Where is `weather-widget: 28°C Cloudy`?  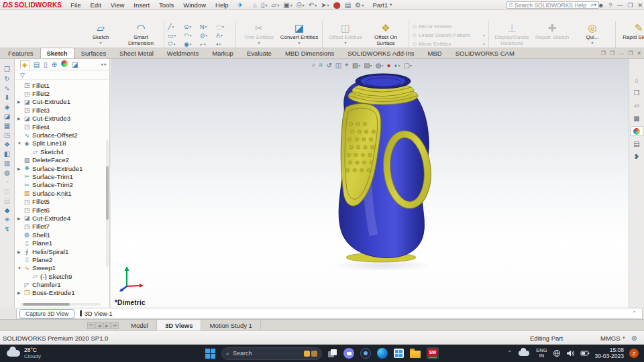 weather-widget: 28°C Cloudy is located at coordinates (37, 353).